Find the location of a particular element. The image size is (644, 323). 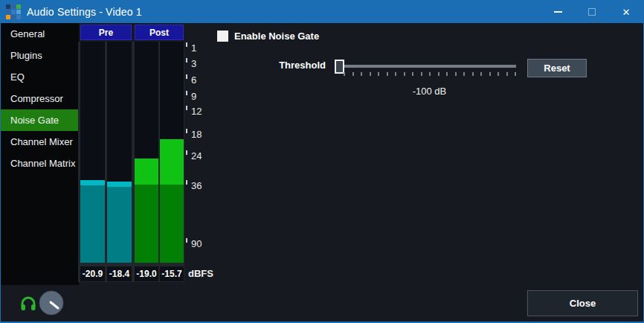

dbfs-unit-label: dBFS is located at coordinates (201, 274).